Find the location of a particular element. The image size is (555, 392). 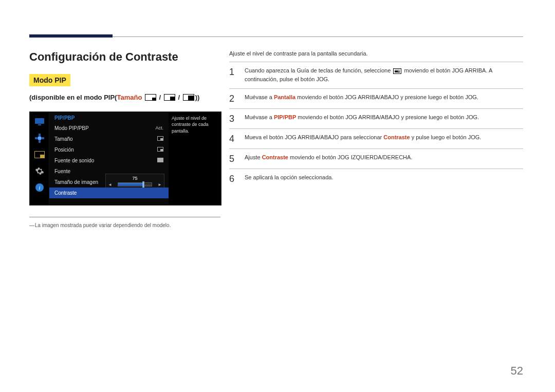

footnote-text: La imagen mostrada puede variar dependie… is located at coordinates (103, 225).